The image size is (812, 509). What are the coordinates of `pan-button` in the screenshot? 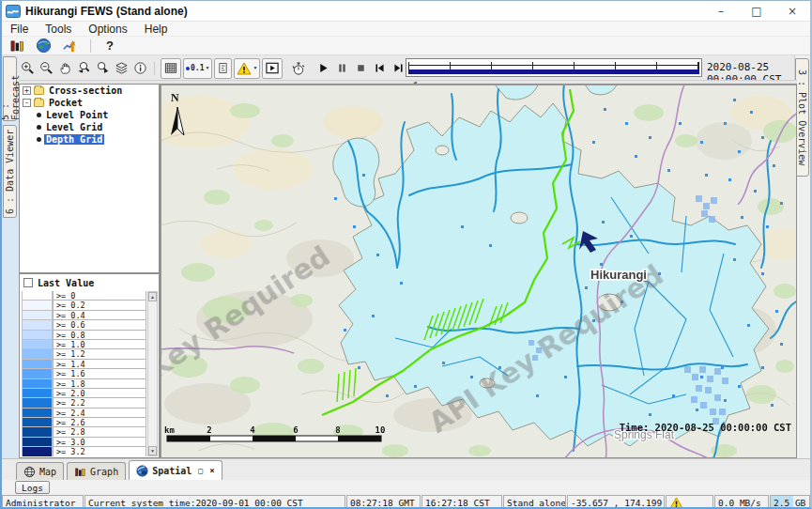 It's located at (65, 69).